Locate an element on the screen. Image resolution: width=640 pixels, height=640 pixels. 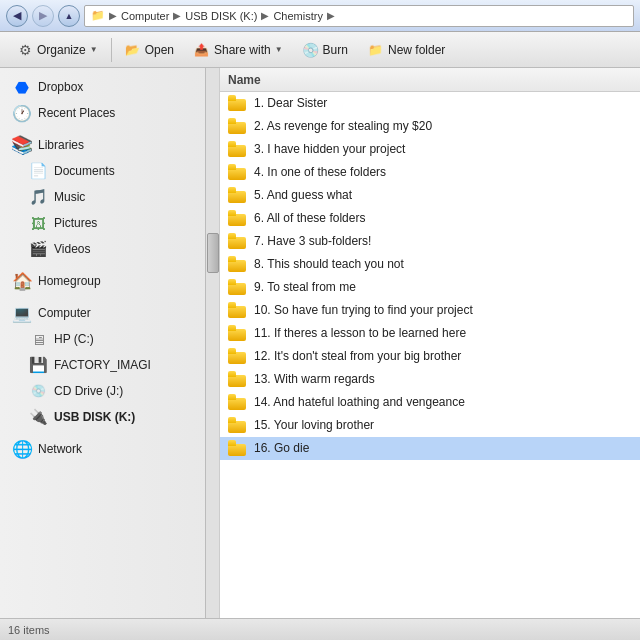
folder-icon-address: 📁 is located at coordinates (98, 16).